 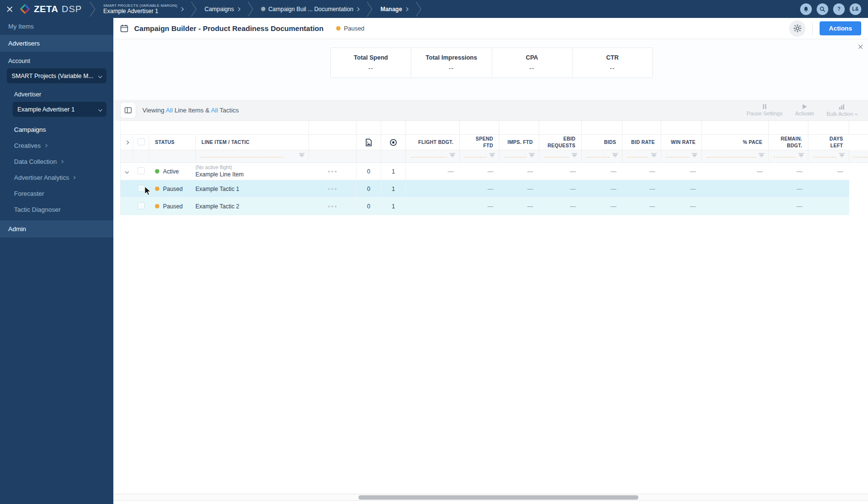 I want to click on stat-cpa: CPA --, so click(x=532, y=63).